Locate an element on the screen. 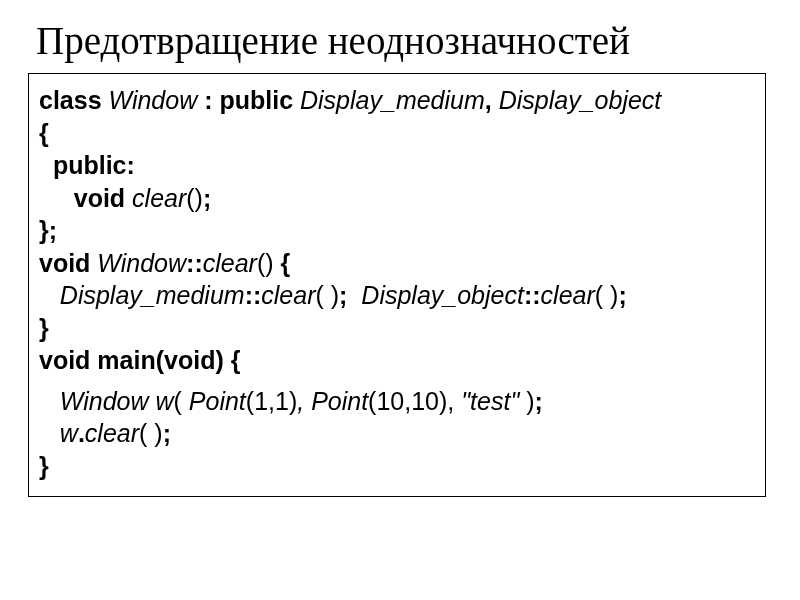 This screenshot has height=600, width=800. code-line: class Window : public Display_medium, Di… is located at coordinates (397, 100).